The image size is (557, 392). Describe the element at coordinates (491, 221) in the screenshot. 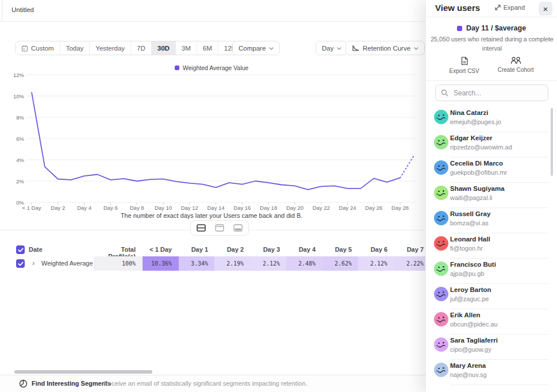

I see `user-list-item: Russell Graybomza@vi.as` at that location.